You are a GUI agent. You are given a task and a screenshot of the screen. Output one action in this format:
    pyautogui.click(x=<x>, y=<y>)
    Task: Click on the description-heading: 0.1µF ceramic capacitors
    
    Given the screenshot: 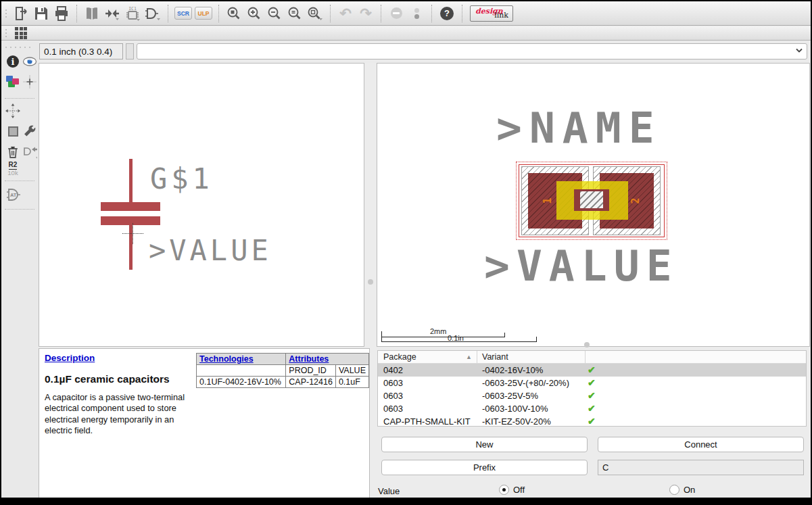 What is the action you would take?
    pyautogui.click(x=107, y=379)
    